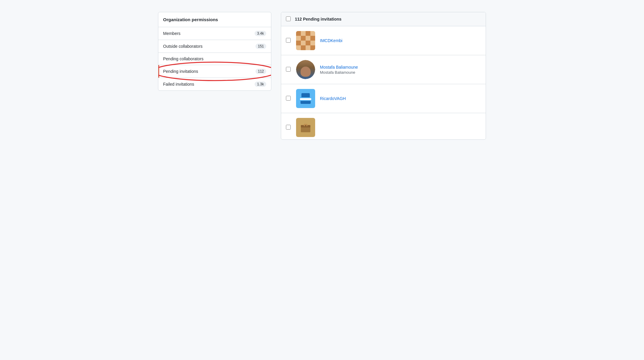  Describe the element at coordinates (306, 95) in the screenshot. I see `ricardo-face-top` at that location.